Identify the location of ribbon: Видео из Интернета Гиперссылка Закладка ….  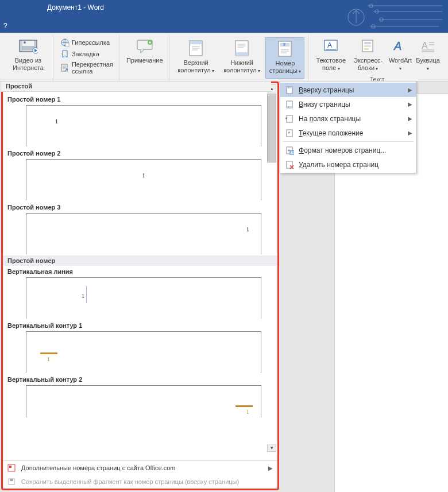
(224, 57).